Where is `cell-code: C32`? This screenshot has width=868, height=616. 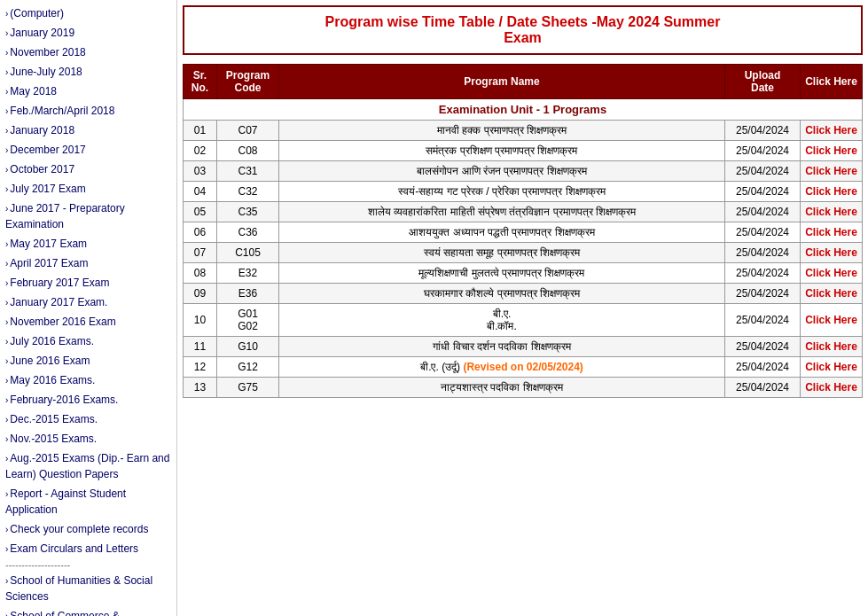
cell-code: C32 is located at coordinates (248, 191).